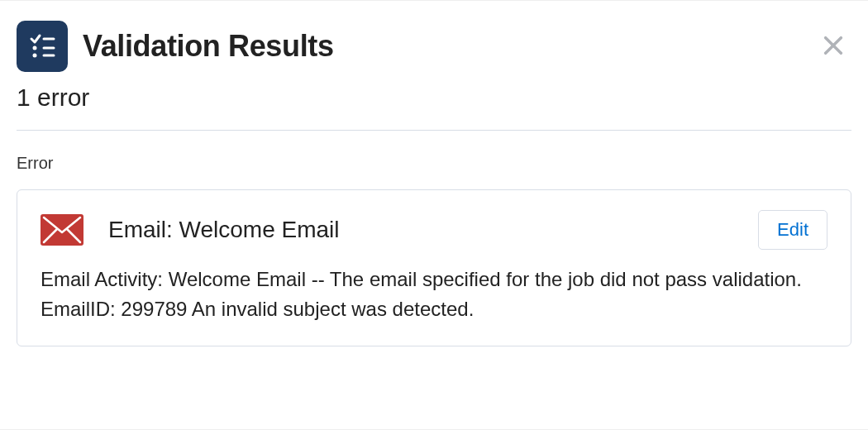 The height and width of the screenshot is (430, 868). Describe the element at coordinates (42, 46) in the screenshot. I see `validation-list-icon` at that location.